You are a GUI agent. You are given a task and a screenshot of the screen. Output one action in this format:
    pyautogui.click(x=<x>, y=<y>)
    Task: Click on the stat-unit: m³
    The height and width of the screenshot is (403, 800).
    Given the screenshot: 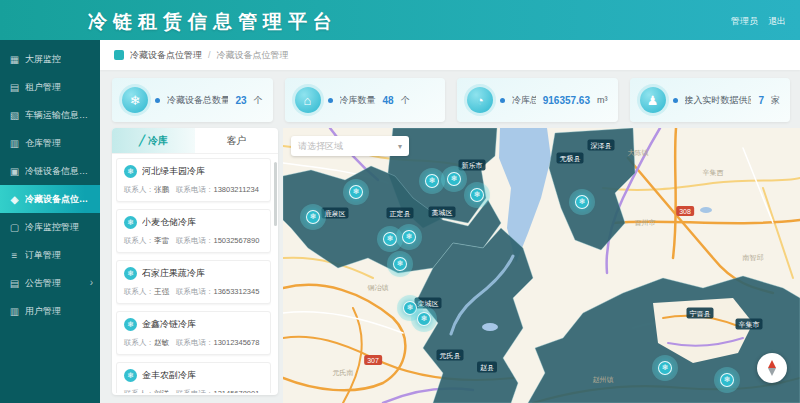 What is the action you would take?
    pyautogui.click(x=602, y=100)
    